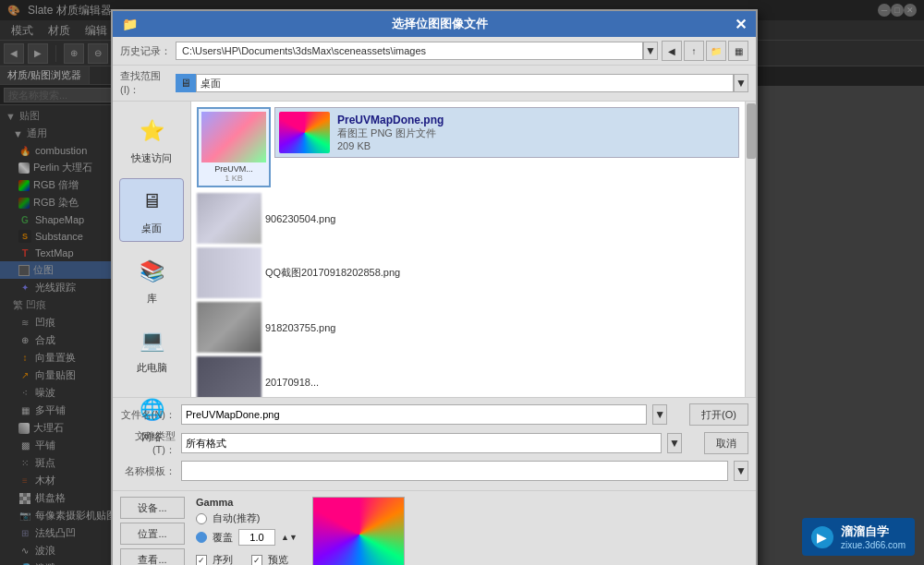  I want to click on gamma-spinner: ▲▼, so click(289, 537).